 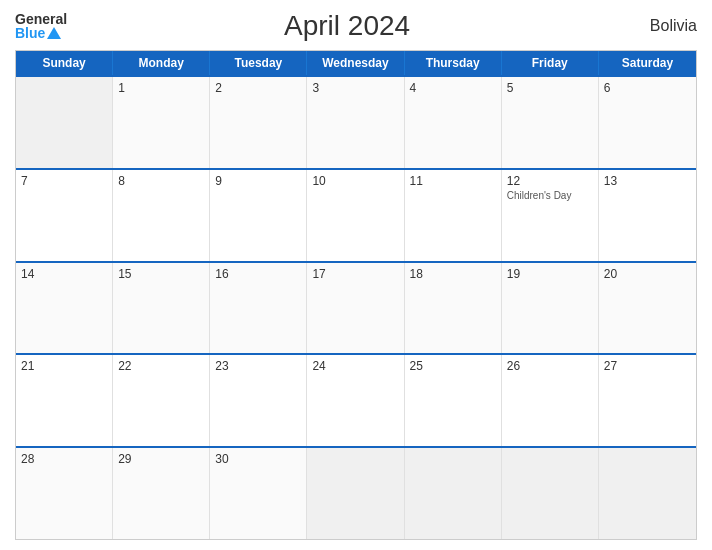 What do you see at coordinates (550, 196) in the screenshot?
I see `holiday-label: Children's Day` at bounding box center [550, 196].